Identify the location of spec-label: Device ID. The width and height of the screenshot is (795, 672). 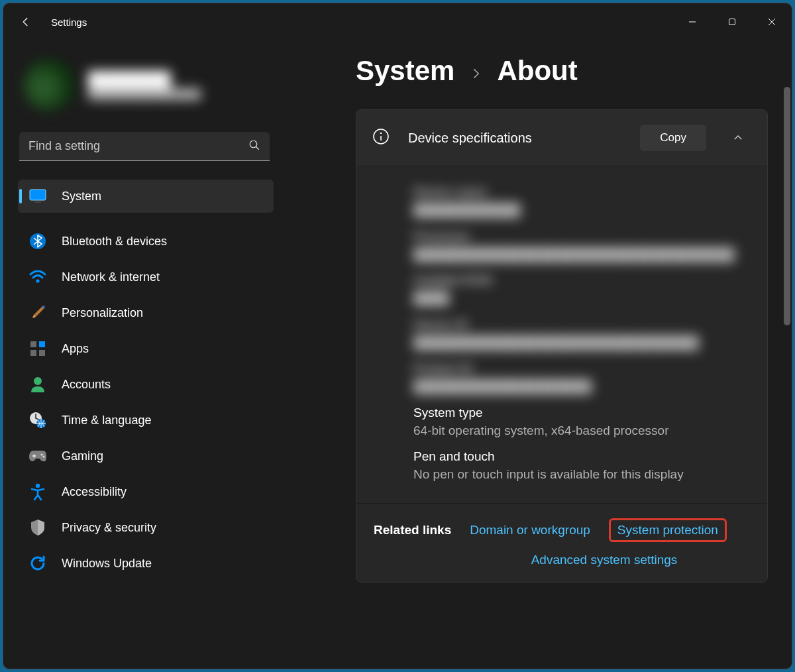
(580, 325).